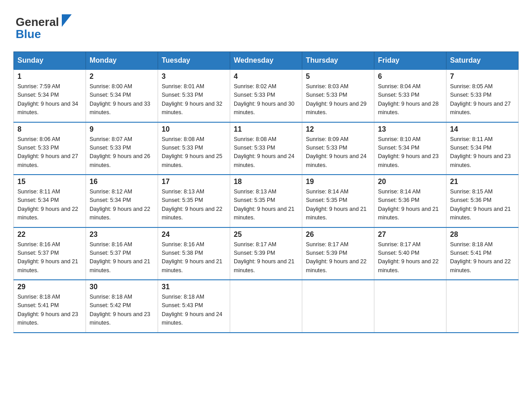 The height and width of the screenshot is (411, 532). What do you see at coordinates (192, 257) in the screenshot?
I see `day-info: Sunrise: 8:16 AMSunset: 5:38 PMDaylight:…` at bounding box center [192, 257].